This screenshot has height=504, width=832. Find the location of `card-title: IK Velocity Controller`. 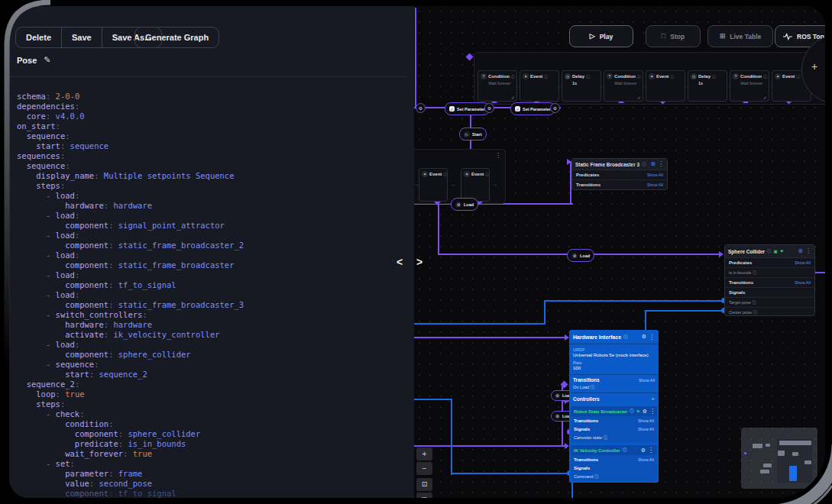

card-title: IK Velocity Controller is located at coordinates (597, 451).